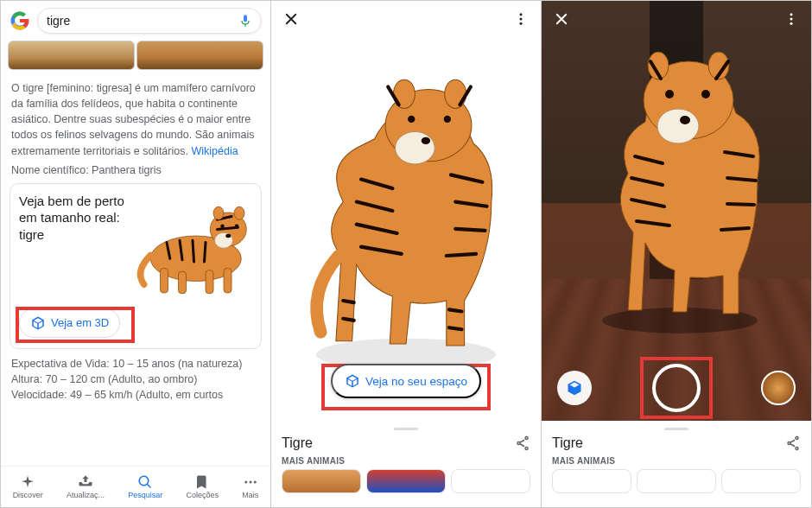 The width and height of the screenshot is (812, 508). Describe the element at coordinates (416, 382) in the screenshot. I see `view-in-space-label: Veja no seu espaço` at that location.